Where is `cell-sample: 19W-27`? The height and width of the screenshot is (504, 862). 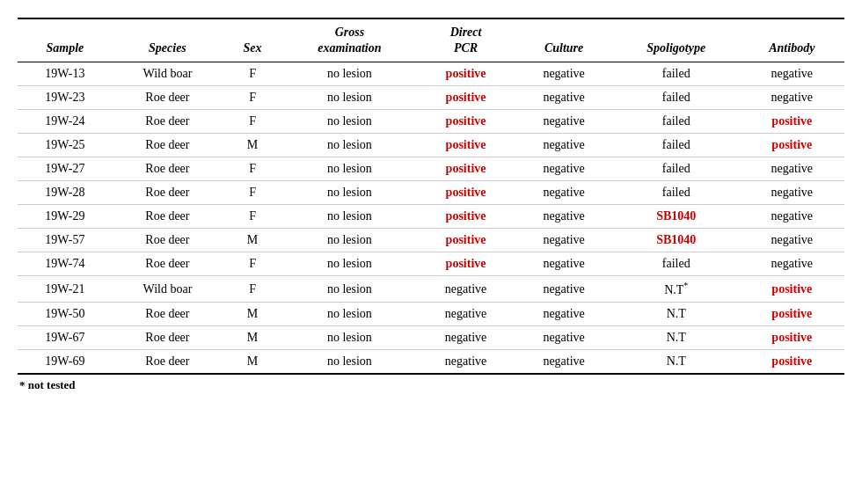 cell-sample: 19W-27 is located at coordinates (65, 169).